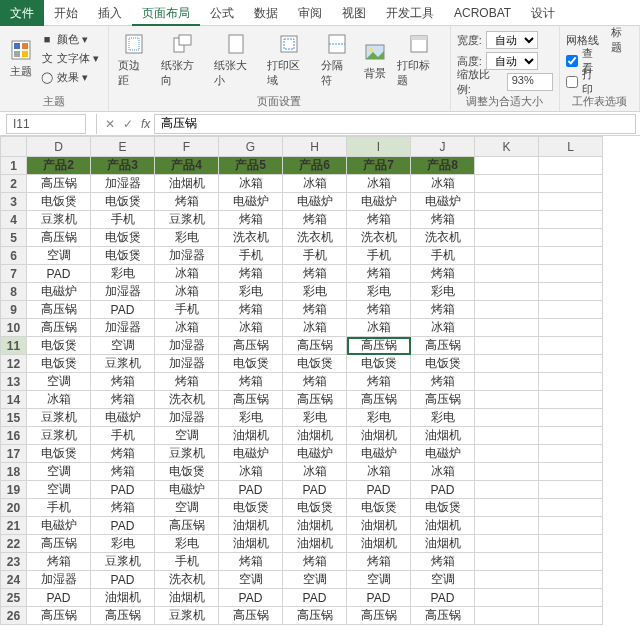 The height and width of the screenshot is (635, 640). What do you see at coordinates (251, 544) in the screenshot?
I see `cell-G22: 油烟机` at bounding box center [251, 544].